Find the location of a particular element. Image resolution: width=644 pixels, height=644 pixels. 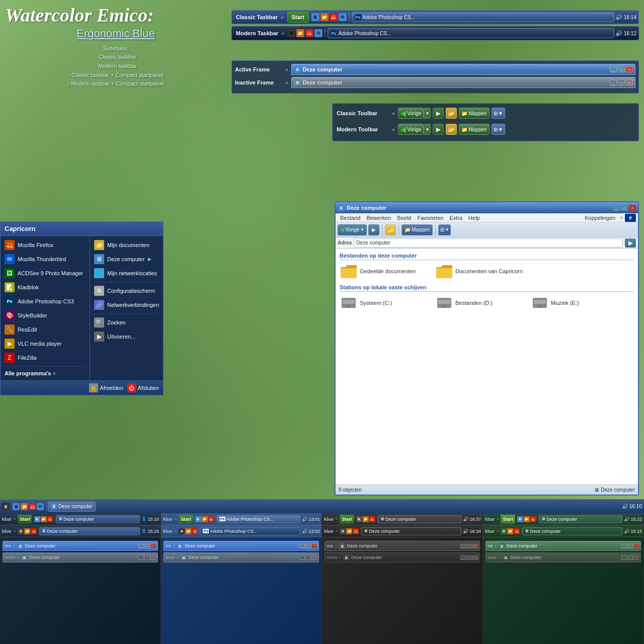

file-item-d: Bestanden (D:) is located at coordinates (480, 303).